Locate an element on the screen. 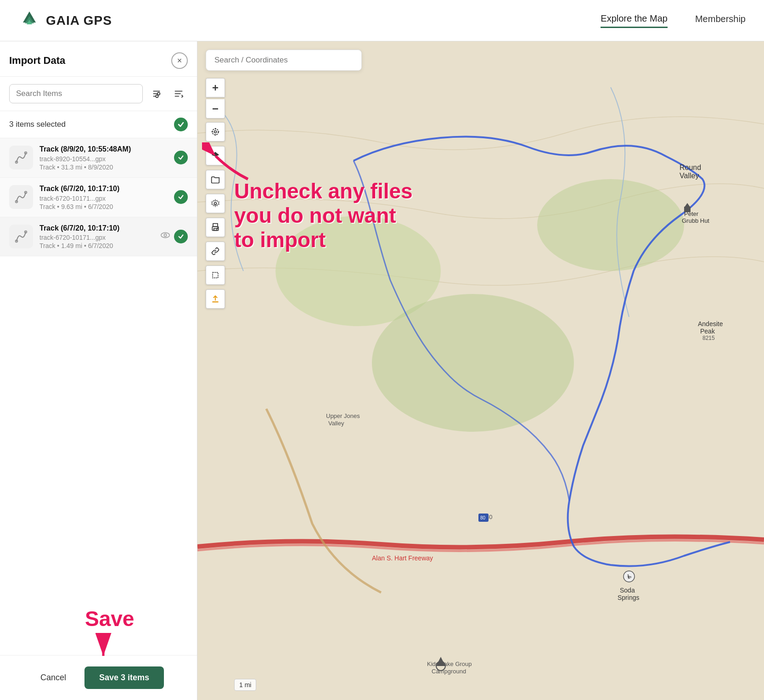 The image size is (764, 700). logo-area: GAIA GPS is located at coordinates (65, 21).